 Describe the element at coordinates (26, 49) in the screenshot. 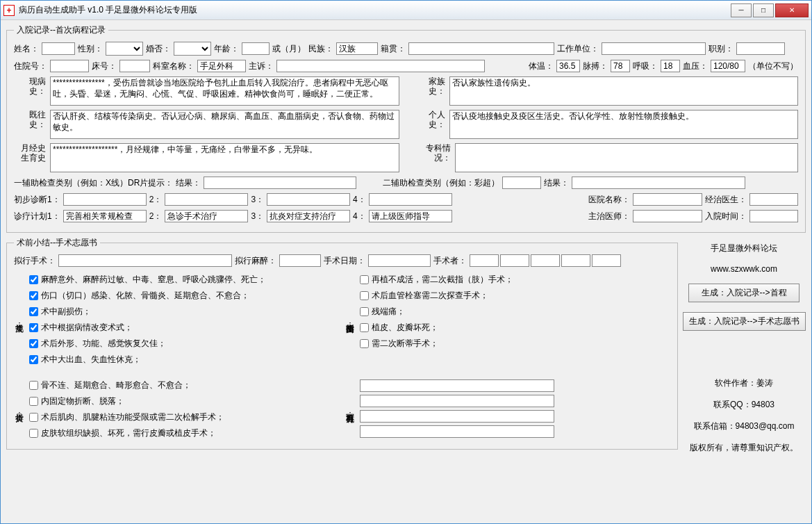

I see `name-label: 姓名：` at that location.